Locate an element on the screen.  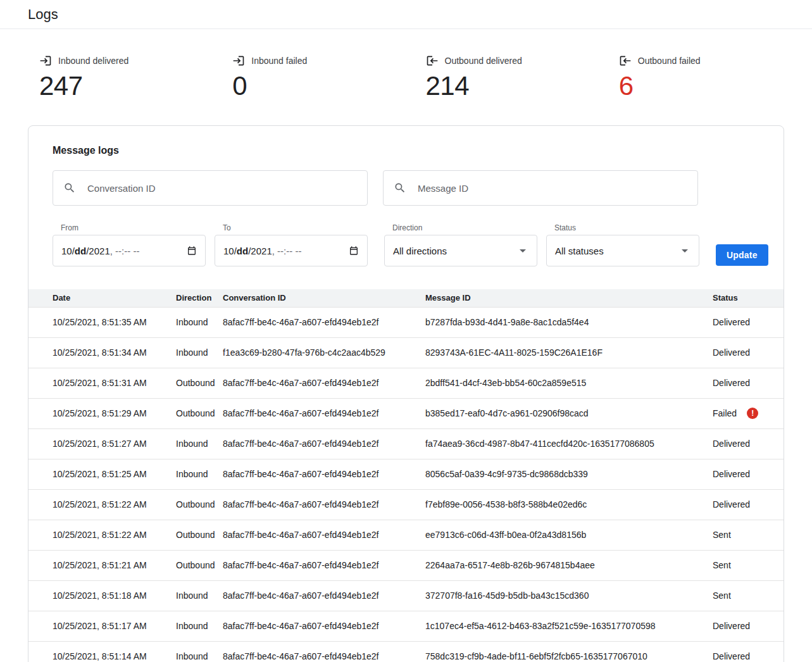
status-label: Status is located at coordinates (627, 228).